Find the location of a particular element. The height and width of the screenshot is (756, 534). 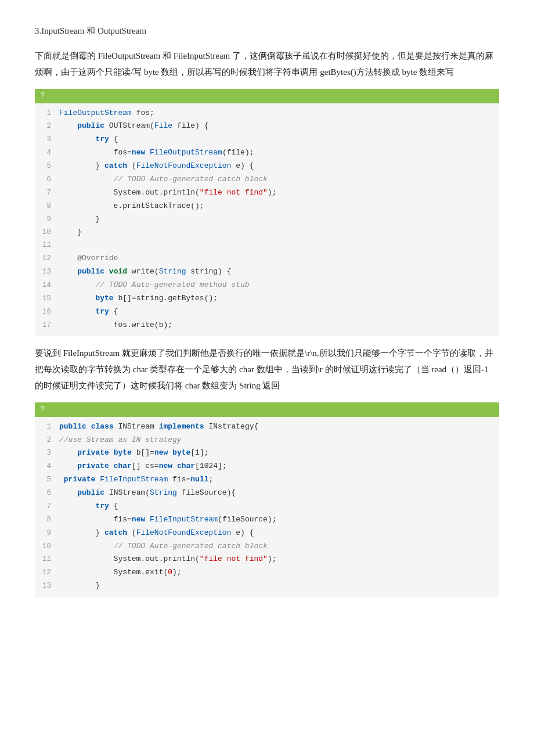

table-row: 13 } is located at coordinates (267, 586).